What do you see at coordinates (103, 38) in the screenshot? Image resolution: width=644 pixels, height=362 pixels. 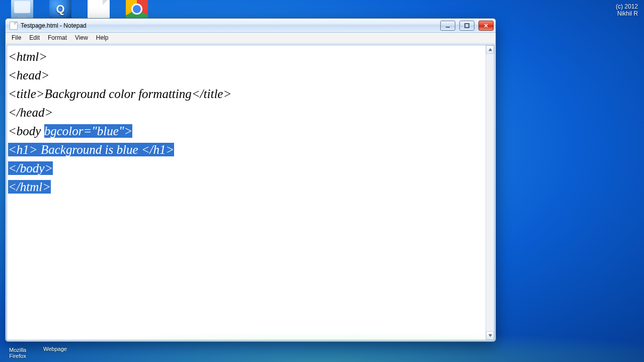 I see `menu-help: Help` at bounding box center [103, 38].